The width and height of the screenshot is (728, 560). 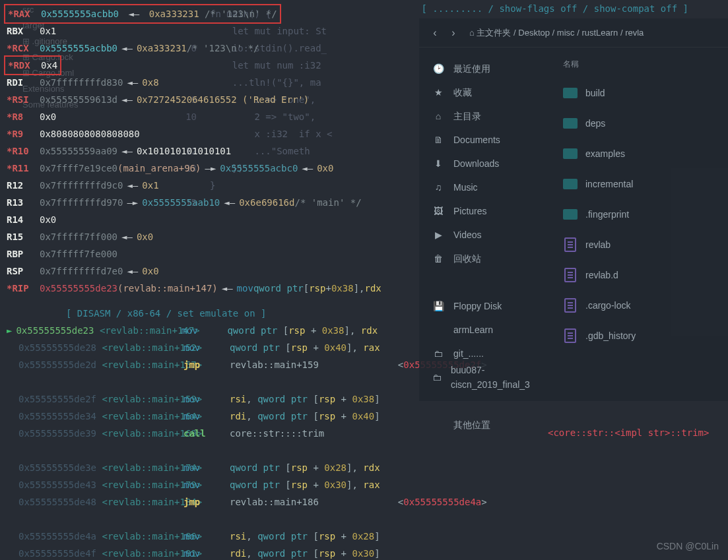 What do you see at coordinates (640, 245) in the screenshot?
I see `file-item: revlab` at bounding box center [640, 245].